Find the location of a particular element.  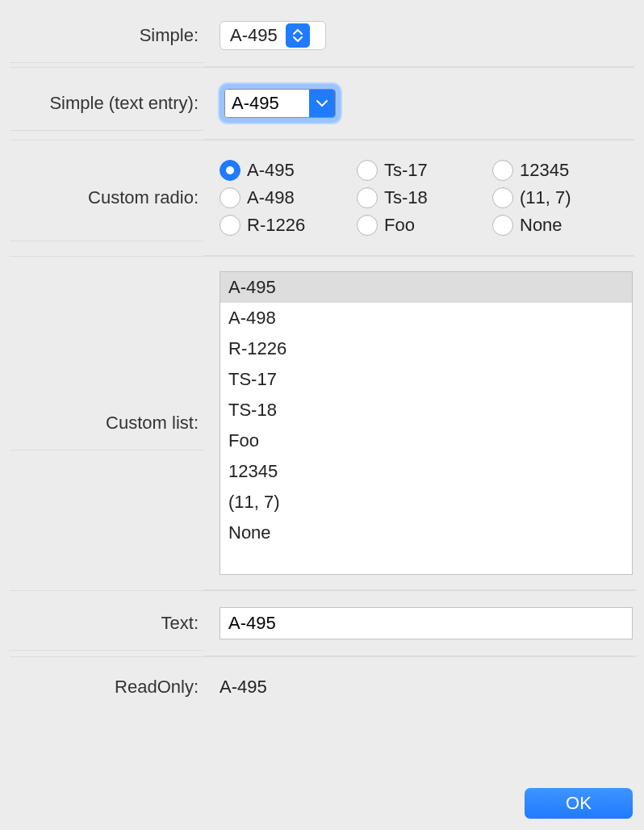

readonly-value: A-495 is located at coordinates (424, 687).